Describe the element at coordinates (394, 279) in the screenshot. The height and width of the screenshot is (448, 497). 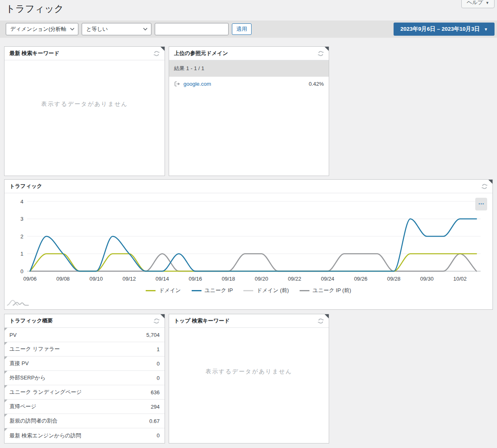
I see `x-axis-tick-label: 09/28` at that location.